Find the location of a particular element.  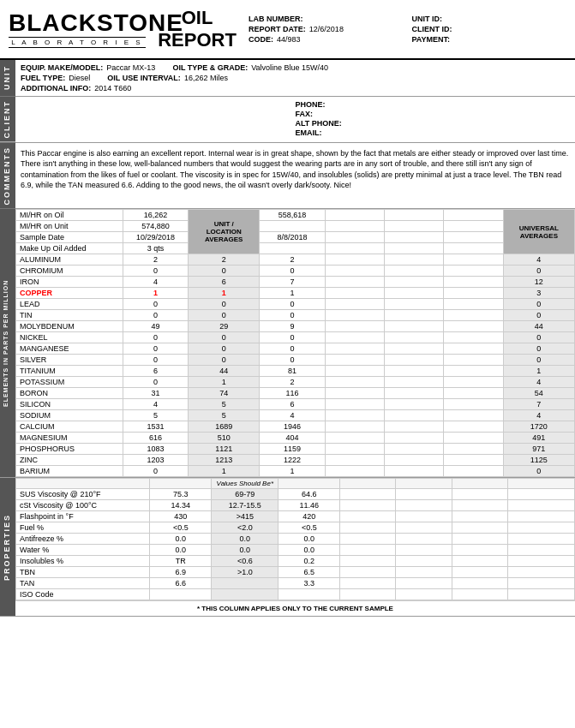

element-universal-boron: 54 is located at coordinates (538, 394).